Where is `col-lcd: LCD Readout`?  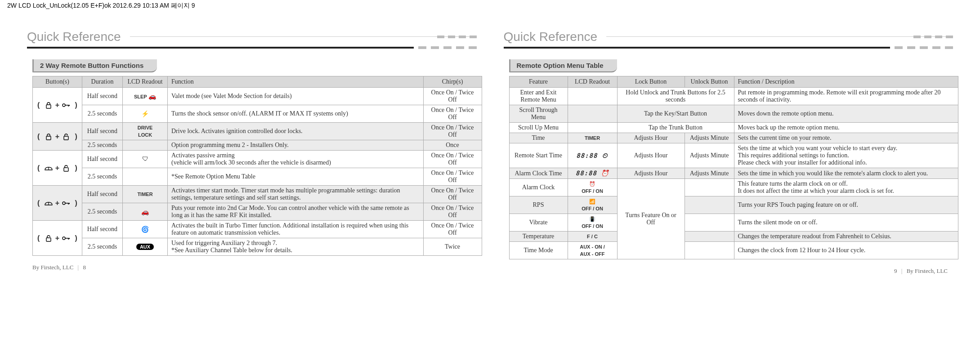 col-lcd: LCD Readout is located at coordinates (145, 82).